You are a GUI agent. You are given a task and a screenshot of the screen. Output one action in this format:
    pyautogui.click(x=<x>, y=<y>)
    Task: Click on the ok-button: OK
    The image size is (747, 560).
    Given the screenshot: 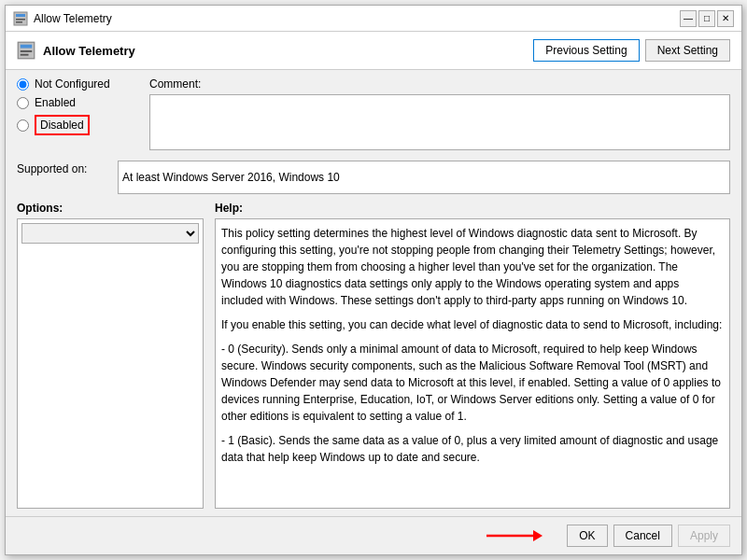 What is the action you would take?
    pyautogui.click(x=586, y=536)
    